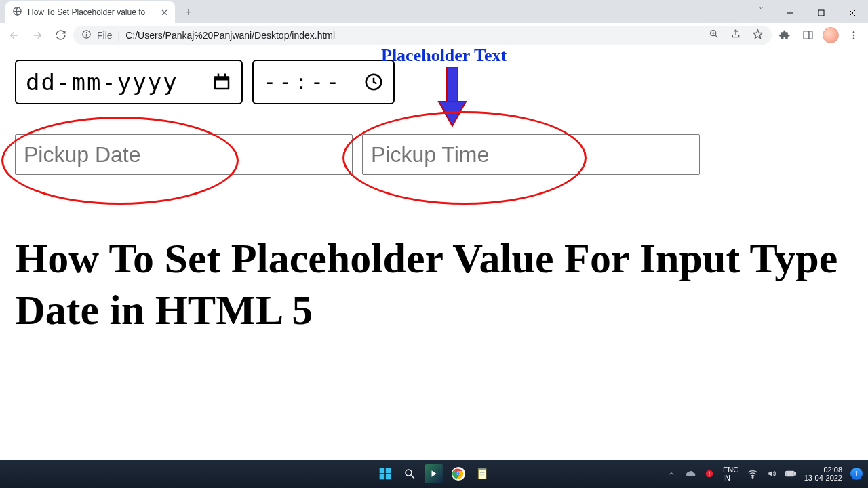 The width and height of the screenshot is (868, 488). Describe the element at coordinates (852, 13) in the screenshot. I see `window-close-button` at that location.